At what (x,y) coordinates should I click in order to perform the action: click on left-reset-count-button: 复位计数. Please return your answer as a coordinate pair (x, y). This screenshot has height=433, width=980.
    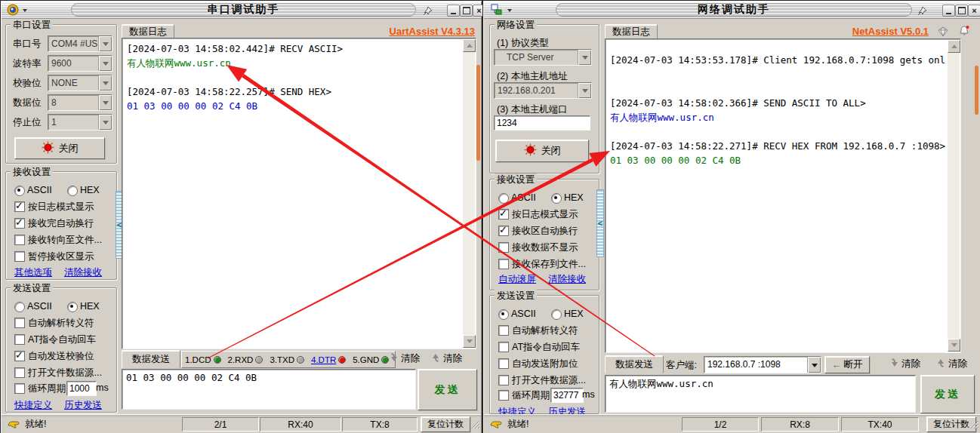
    Looking at the image, I should click on (445, 424).